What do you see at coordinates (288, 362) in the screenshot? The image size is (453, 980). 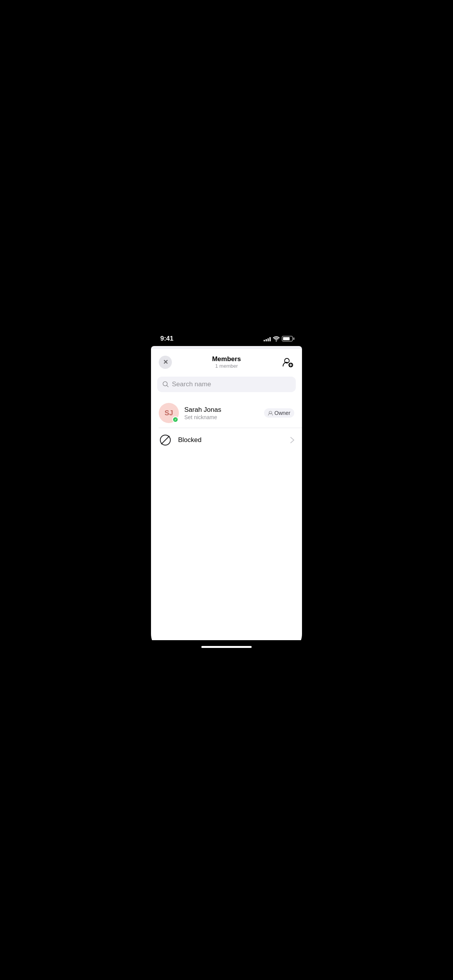 I see `add-member-button` at bounding box center [288, 362].